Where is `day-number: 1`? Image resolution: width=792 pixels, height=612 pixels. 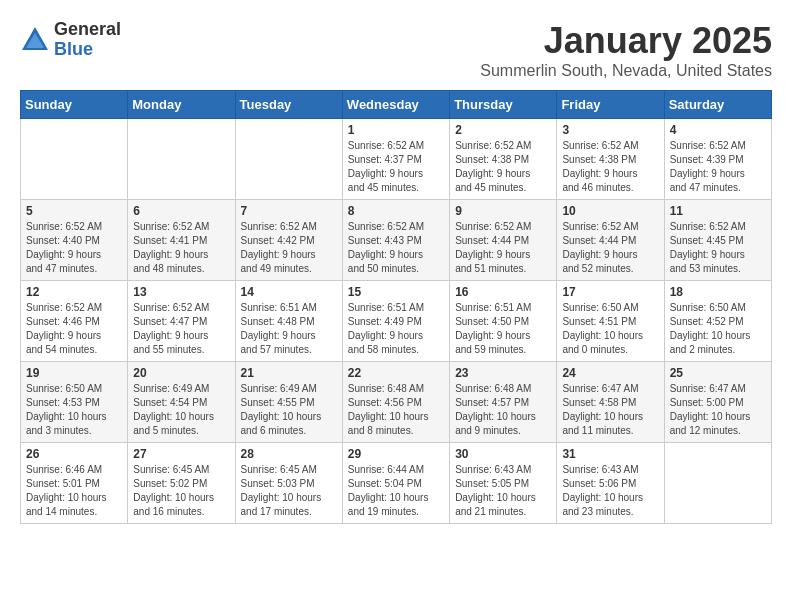
day-number: 1 is located at coordinates (396, 130).